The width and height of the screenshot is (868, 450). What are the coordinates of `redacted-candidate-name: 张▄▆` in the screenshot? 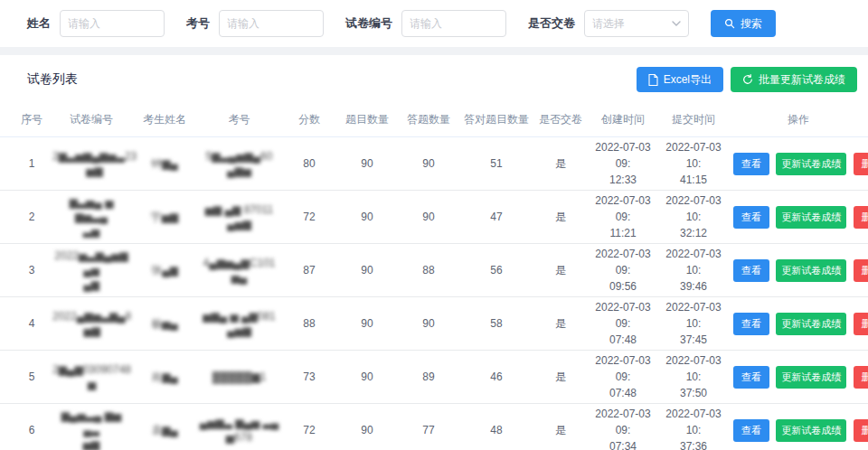 It's located at (165, 270).